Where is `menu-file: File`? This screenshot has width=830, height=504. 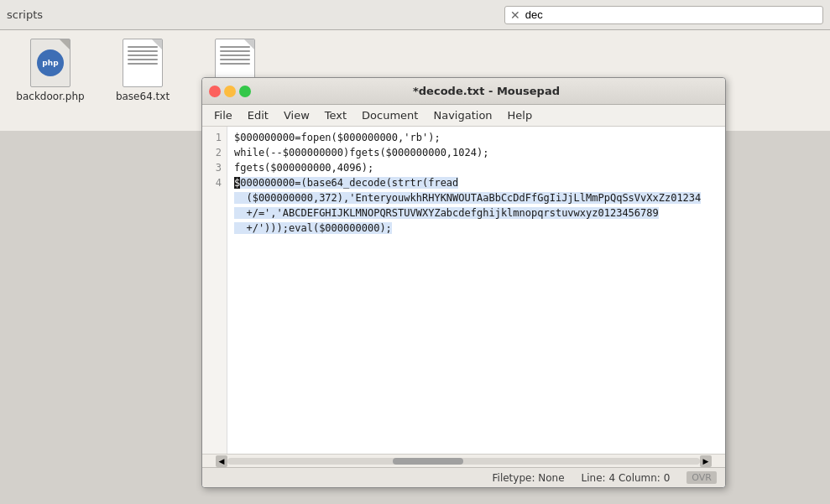
menu-file: File is located at coordinates (223, 116).